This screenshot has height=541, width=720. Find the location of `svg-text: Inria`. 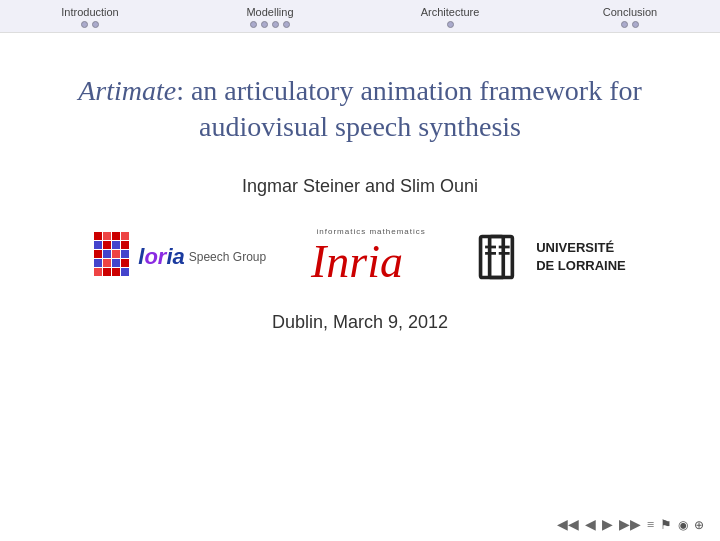

svg-text: Inria is located at coordinates (356, 262).